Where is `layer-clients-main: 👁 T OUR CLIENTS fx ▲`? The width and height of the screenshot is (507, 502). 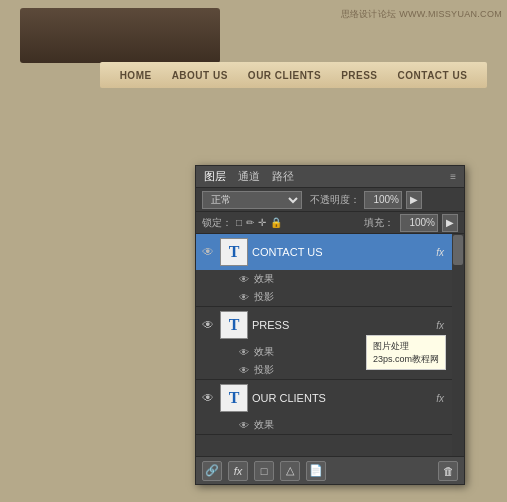 layer-clients-main: 👁 T OUR CLIENTS fx ▲ is located at coordinates (330, 398).